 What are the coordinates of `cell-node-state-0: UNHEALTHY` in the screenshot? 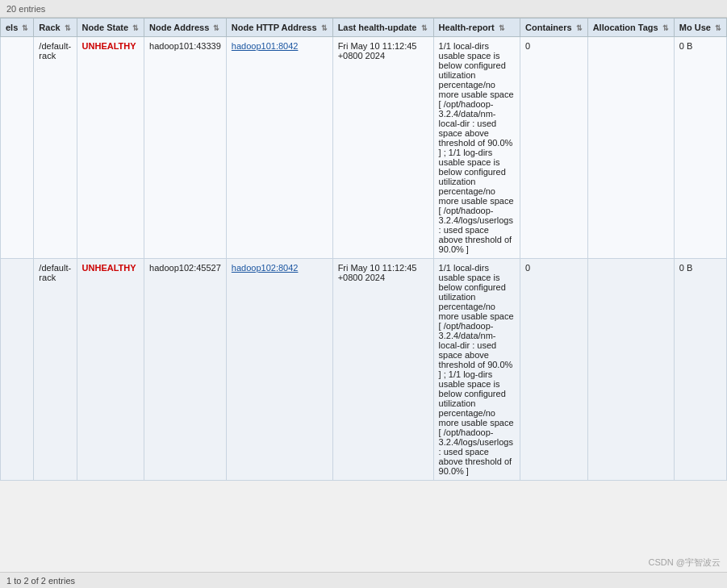 It's located at (111, 148).